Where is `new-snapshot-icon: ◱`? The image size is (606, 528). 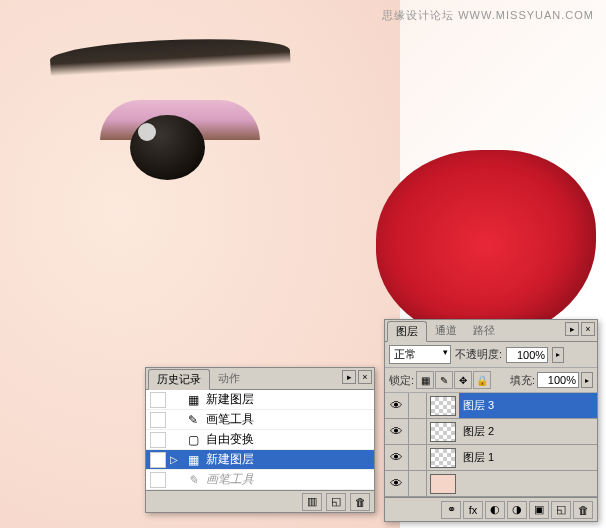
new-snapshot-icon: ◱ is located at coordinates (336, 502).